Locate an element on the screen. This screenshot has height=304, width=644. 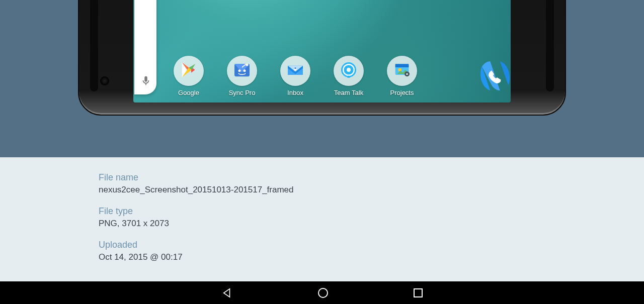
inbox-icon is located at coordinates (295, 71).